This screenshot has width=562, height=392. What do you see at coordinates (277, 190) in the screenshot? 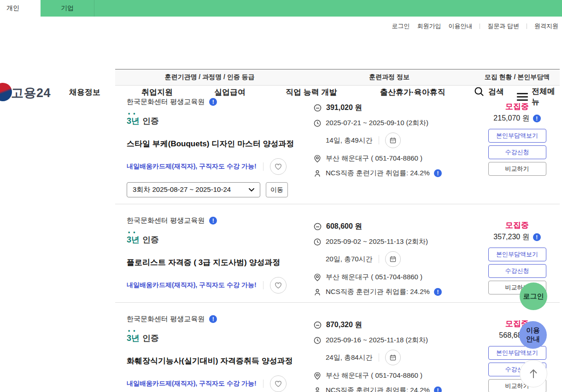
I see `move-button: 이동` at bounding box center [277, 190].